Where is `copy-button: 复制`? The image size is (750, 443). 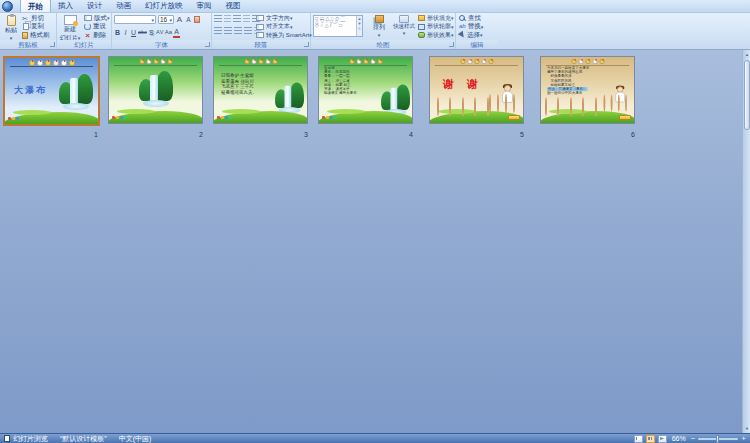
copy-button: 复制 is located at coordinates (36, 28).